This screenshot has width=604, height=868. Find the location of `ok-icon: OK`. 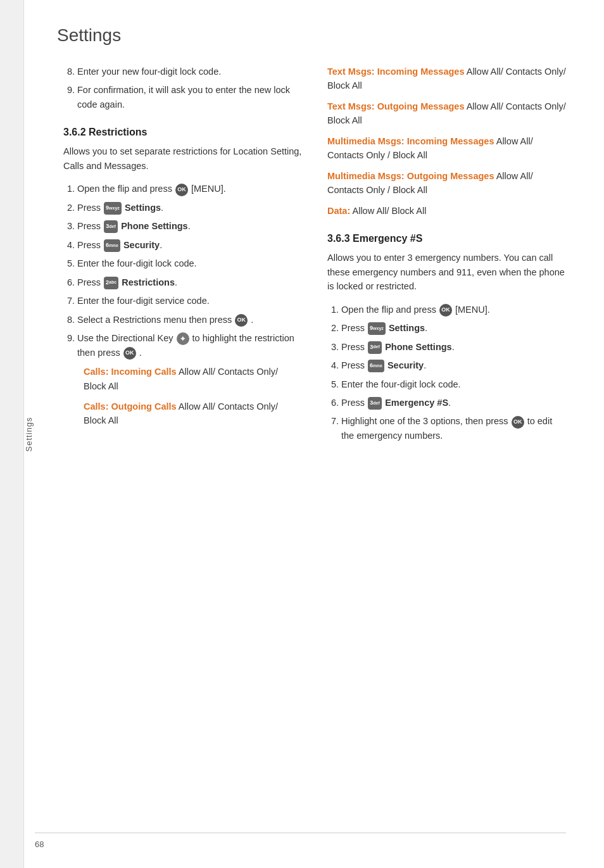

ok-icon: OK is located at coordinates (182, 190).